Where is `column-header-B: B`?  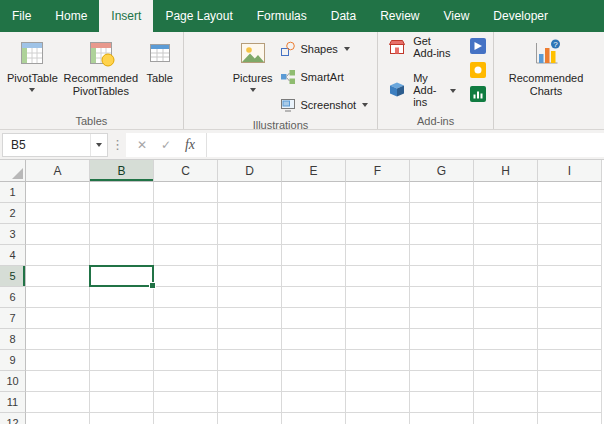
column-header-B: B is located at coordinates (122, 171).